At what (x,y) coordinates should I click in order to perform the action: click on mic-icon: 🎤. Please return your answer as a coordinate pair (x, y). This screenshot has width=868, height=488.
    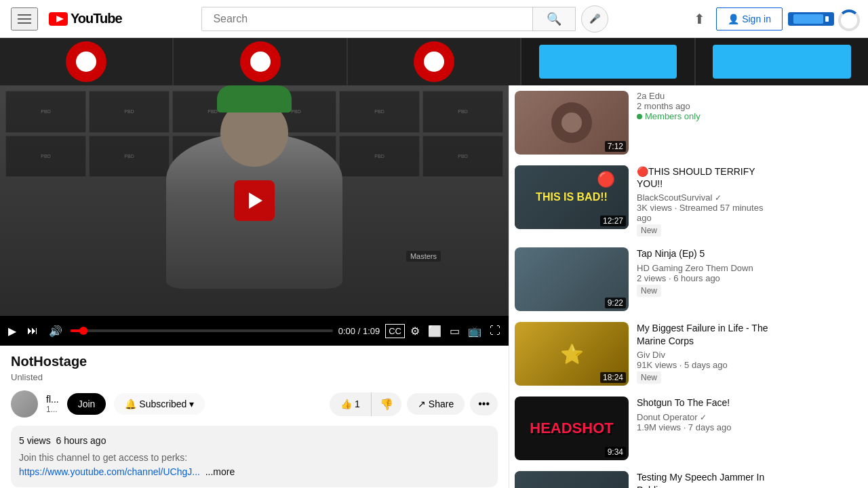
    Looking at the image, I should click on (595, 19).